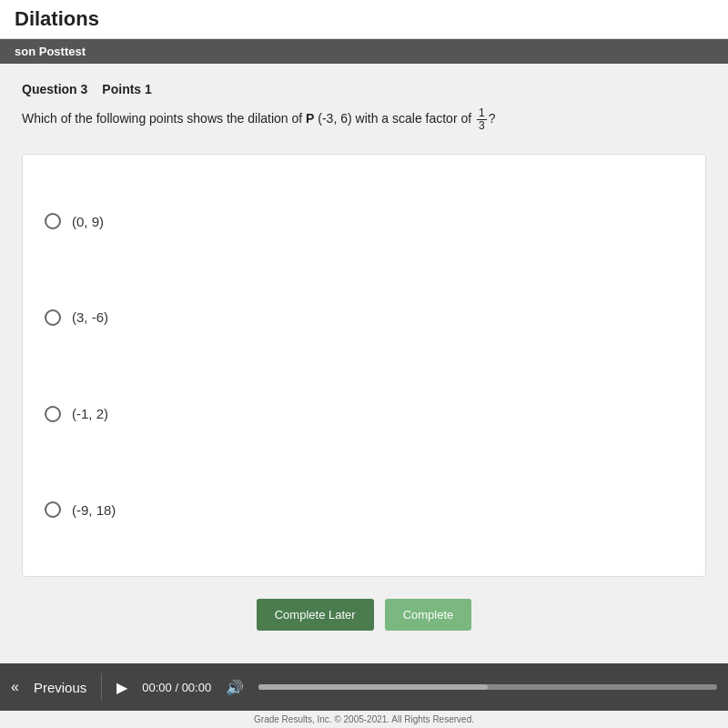 This screenshot has width=728, height=728. What do you see at coordinates (102, 687) in the screenshot?
I see `divider` at bounding box center [102, 687].